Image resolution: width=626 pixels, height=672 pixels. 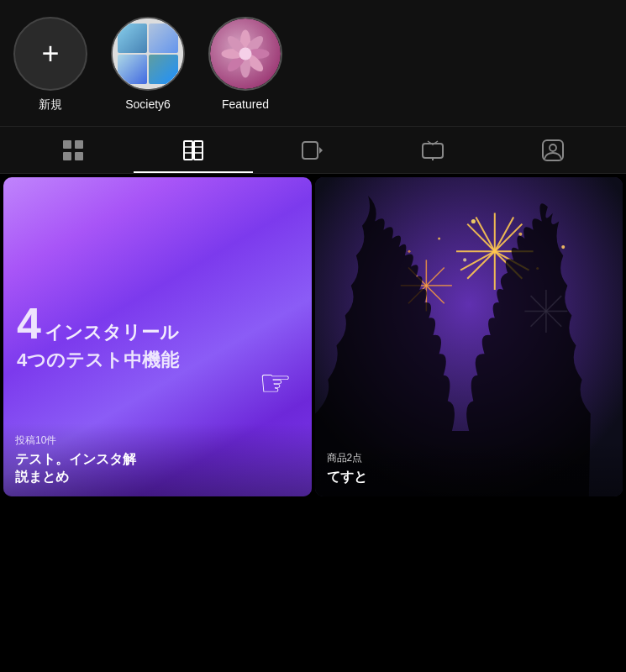 I want to click on card-right-overlay: 商品2点 てすと, so click(x=469, y=469).